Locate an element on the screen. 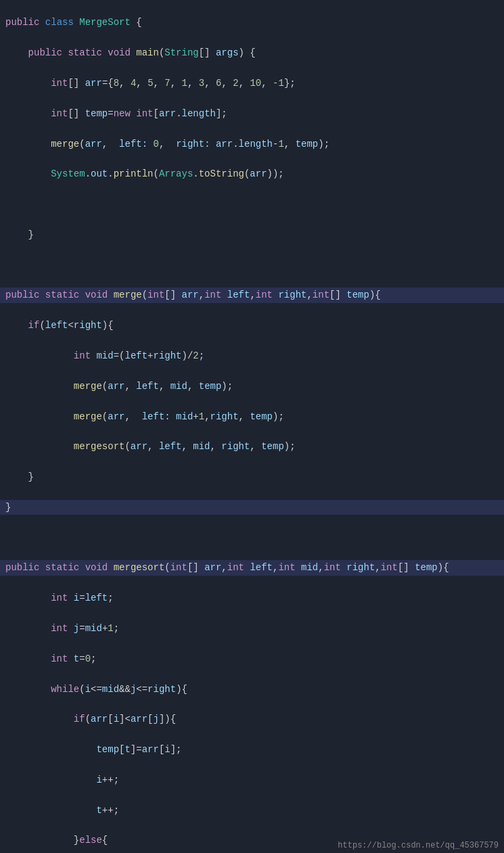 Image resolution: width=504 pixels, height=853 pixels. line-16: } is located at coordinates (252, 477).